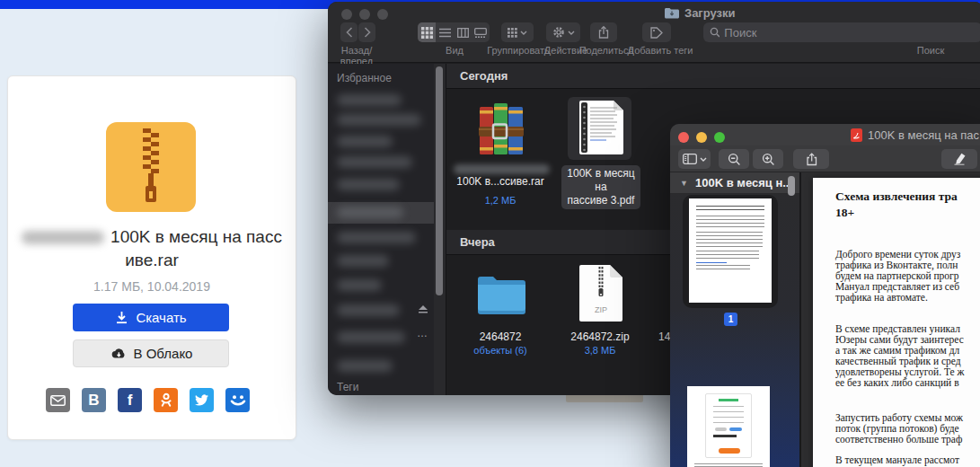  I want to click on tag-icon, so click(657, 32).